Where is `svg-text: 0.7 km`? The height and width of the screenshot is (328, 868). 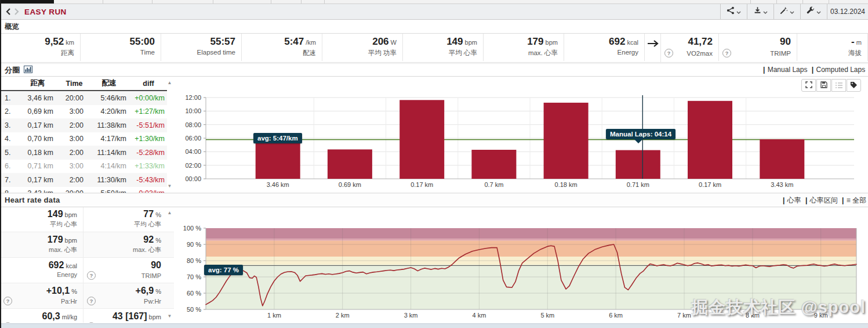
svg-text: 0.7 km is located at coordinates (494, 185).